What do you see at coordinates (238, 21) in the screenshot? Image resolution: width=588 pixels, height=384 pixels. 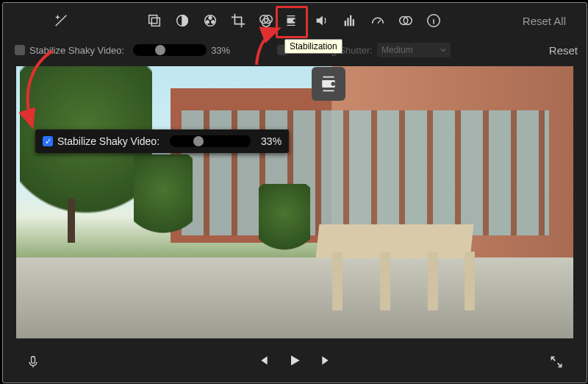 I see `crop-icon` at bounding box center [238, 21].